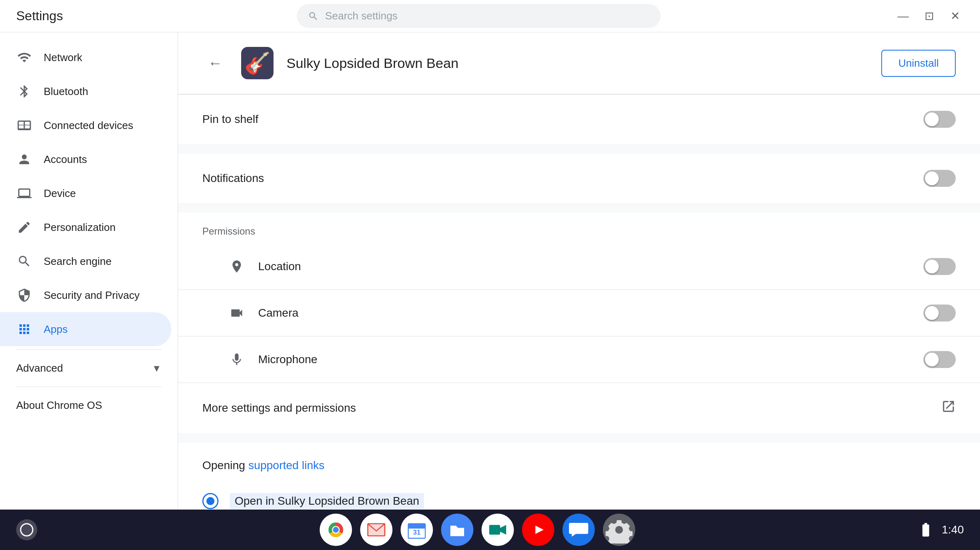 Image resolution: width=980 pixels, height=550 pixels. I want to click on external-link-icon, so click(948, 408).